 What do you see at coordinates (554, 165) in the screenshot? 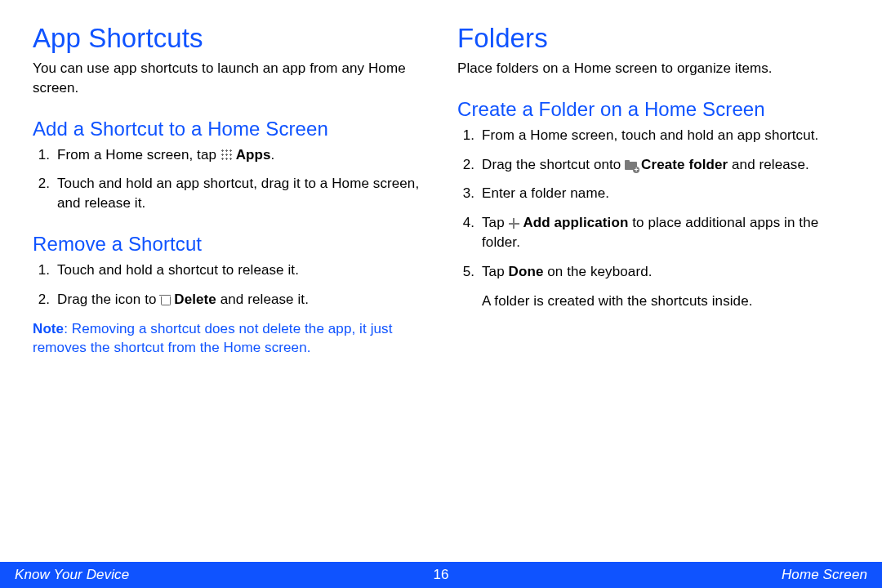
I see `step-text: Drag the shortcut onto` at bounding box center [554, 165].